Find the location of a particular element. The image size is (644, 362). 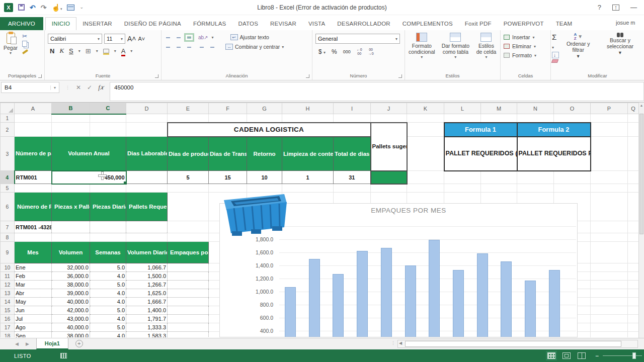

cell-I4: 31 is located at coordinates (352, 177).